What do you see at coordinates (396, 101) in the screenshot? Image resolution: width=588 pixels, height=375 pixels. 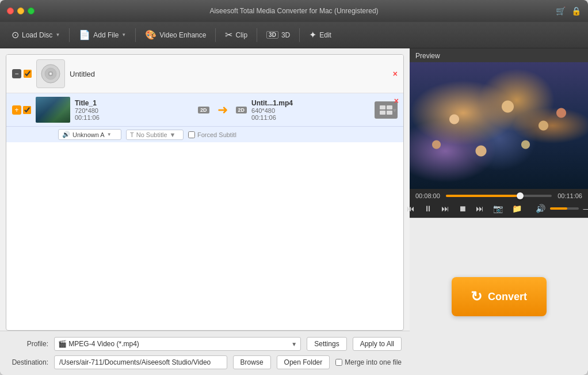 I see `close-item-button: ×` at bounding box center [396, 101].